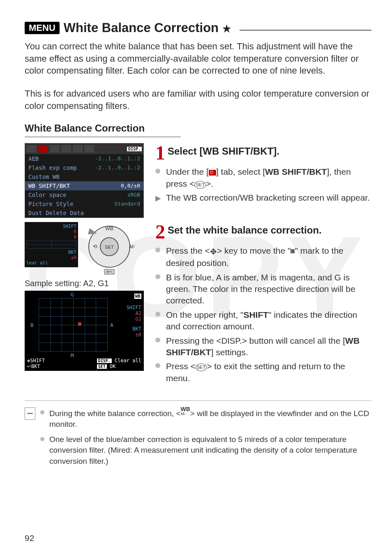  Describe the element at coordinates (84, 331) in the screenshot. I see `wb-correction-screen: G B A M WB SHIFT A2 G1 BKT ±0 ✥SHIFT ⤺B` at that location.